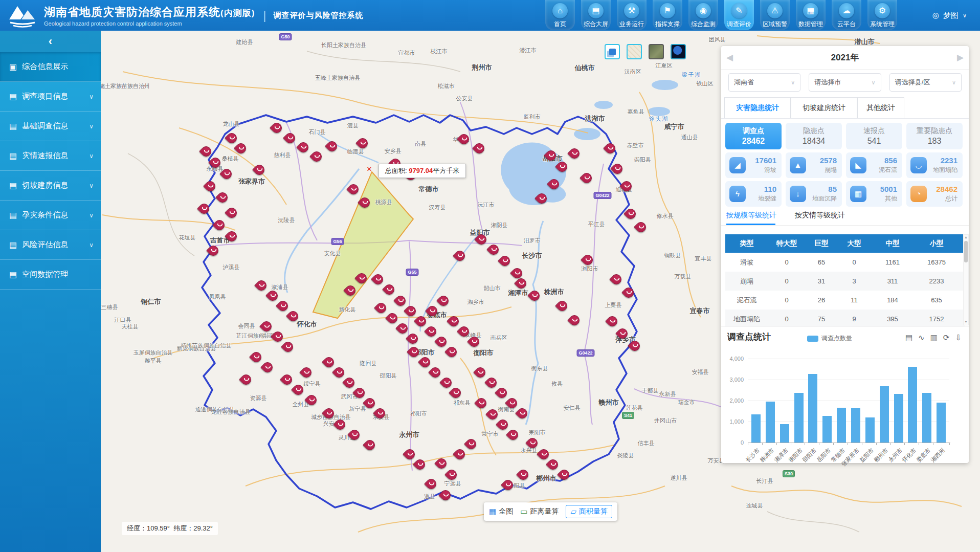 This screenshot has height=552, width=980. I want to click on nav-command-support: ⚑指挥支撑, so click(667, 15).